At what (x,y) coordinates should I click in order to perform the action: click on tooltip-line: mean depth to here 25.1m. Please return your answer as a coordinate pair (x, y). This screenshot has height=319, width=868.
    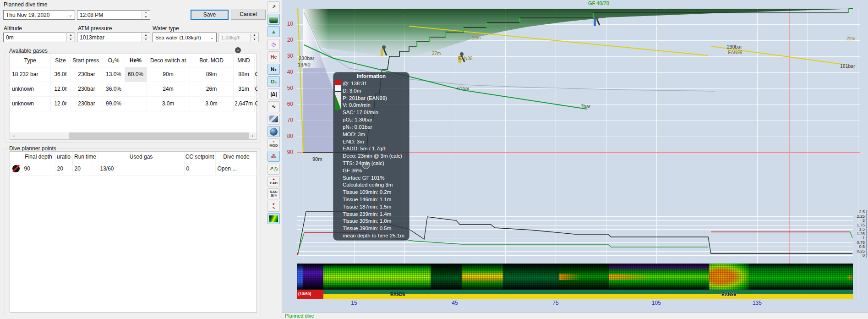
    Looking at the image, I should click on (376, 236).